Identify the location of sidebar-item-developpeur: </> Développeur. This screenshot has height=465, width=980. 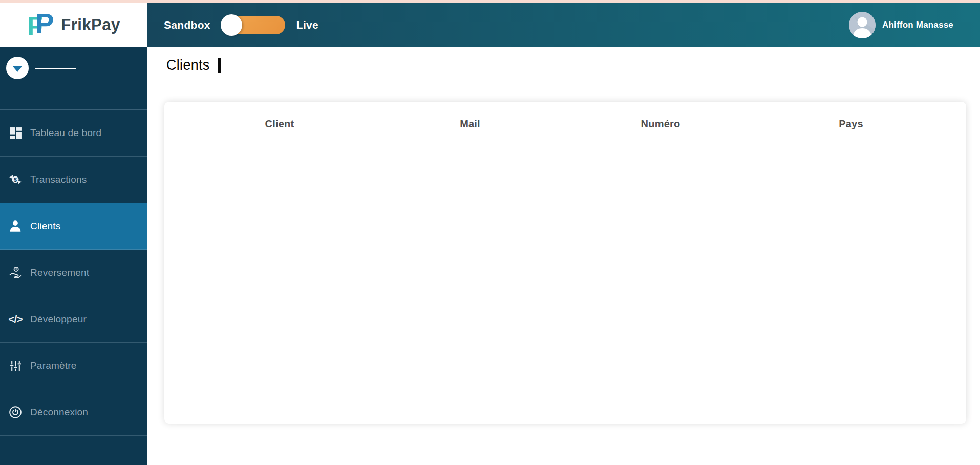
(74, 319).